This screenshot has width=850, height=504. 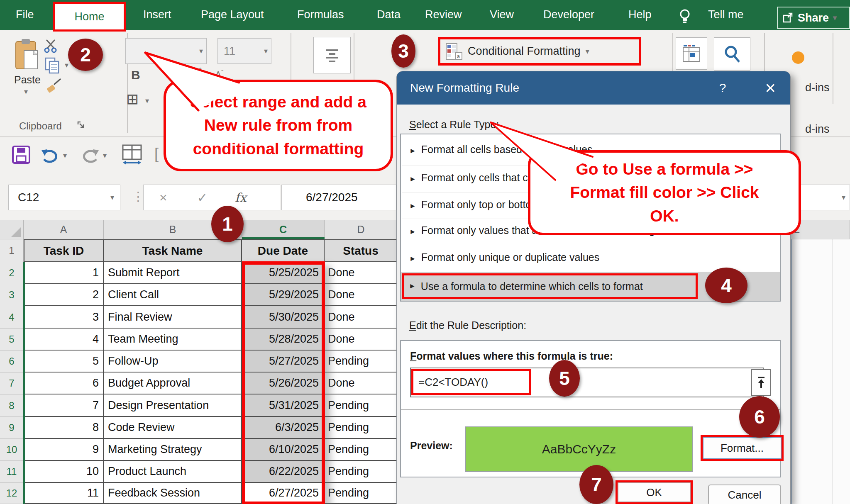 I want to click on tab-view: View, so click(x=502, y=15).